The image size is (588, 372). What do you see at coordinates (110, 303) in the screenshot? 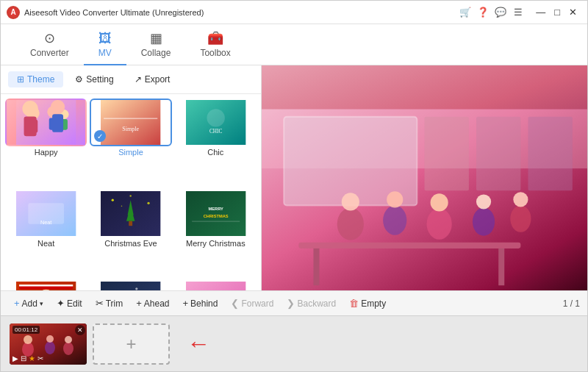
I see `trim-button: ✂ Trim` at bounding box center [110, 303].